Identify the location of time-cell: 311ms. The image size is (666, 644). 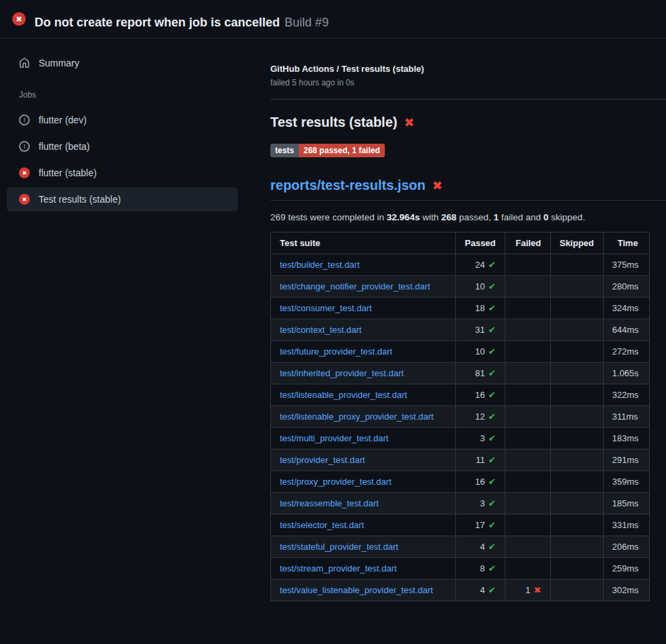
(626, 417).